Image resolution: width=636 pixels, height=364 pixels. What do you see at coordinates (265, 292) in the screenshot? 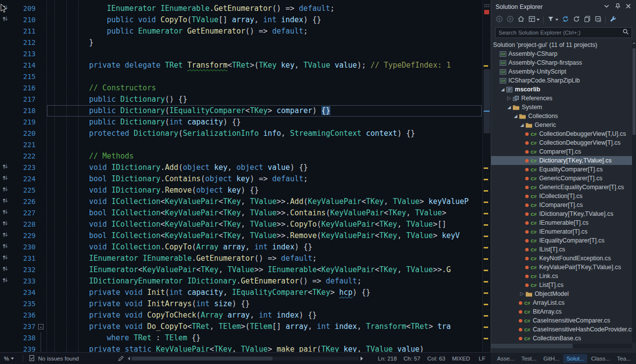
I see `code-text: private void Init(int capacity, IEqualit…` at bounding box center [265, 292].